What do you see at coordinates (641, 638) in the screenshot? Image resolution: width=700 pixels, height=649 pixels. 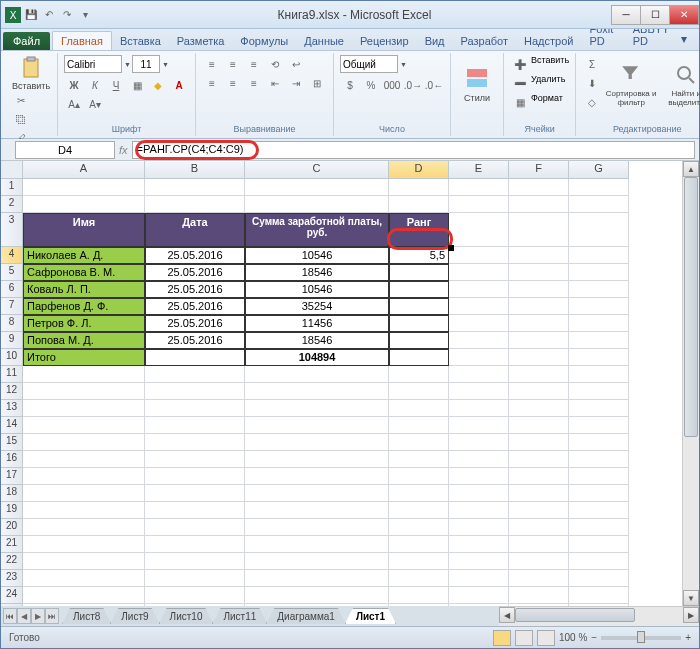 I see `zoom-slider` at bounding box center [641, 638].